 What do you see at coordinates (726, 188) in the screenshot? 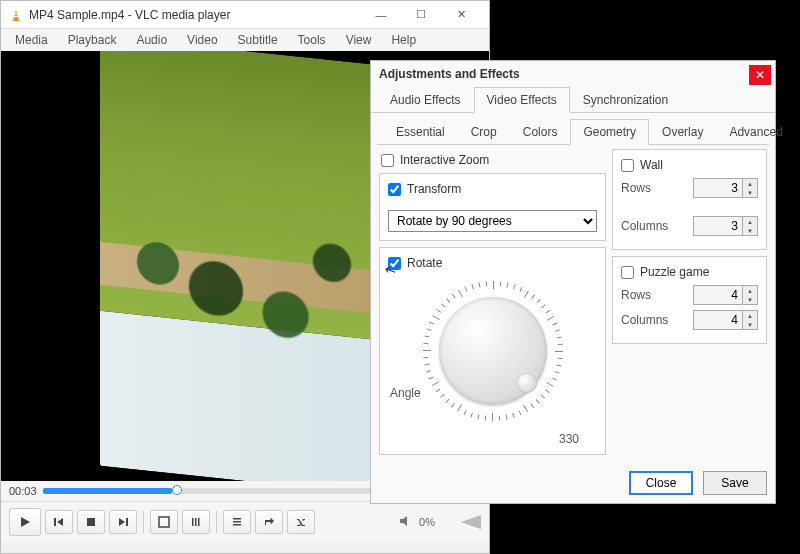
I see `wall-rows-spinner: ▲▼` at bounding box center [726, 188].